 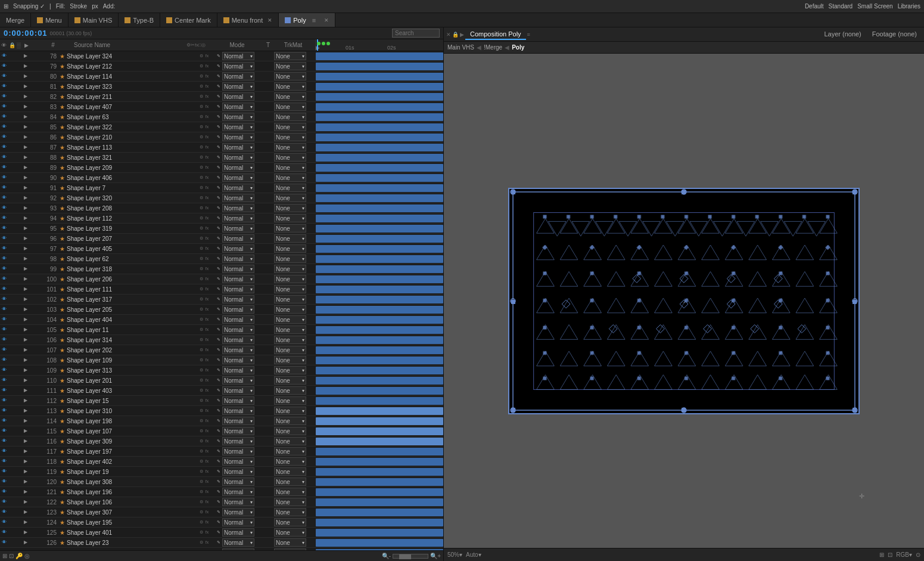 What do you see at coordinates (158, 299) in the screenshot?
I see `layer-row: 👁 ▶ 102 ★ Shape Layer 317 ⚙ fx ✎ Normal▾` at bounding box center [158, 299].